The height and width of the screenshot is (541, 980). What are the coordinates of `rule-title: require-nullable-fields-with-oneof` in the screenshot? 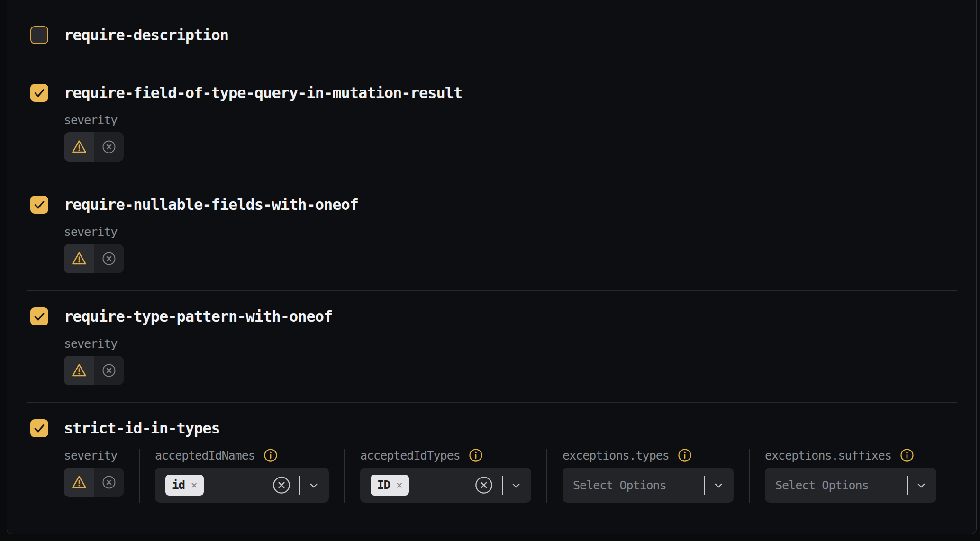 It's located at (211, 205).